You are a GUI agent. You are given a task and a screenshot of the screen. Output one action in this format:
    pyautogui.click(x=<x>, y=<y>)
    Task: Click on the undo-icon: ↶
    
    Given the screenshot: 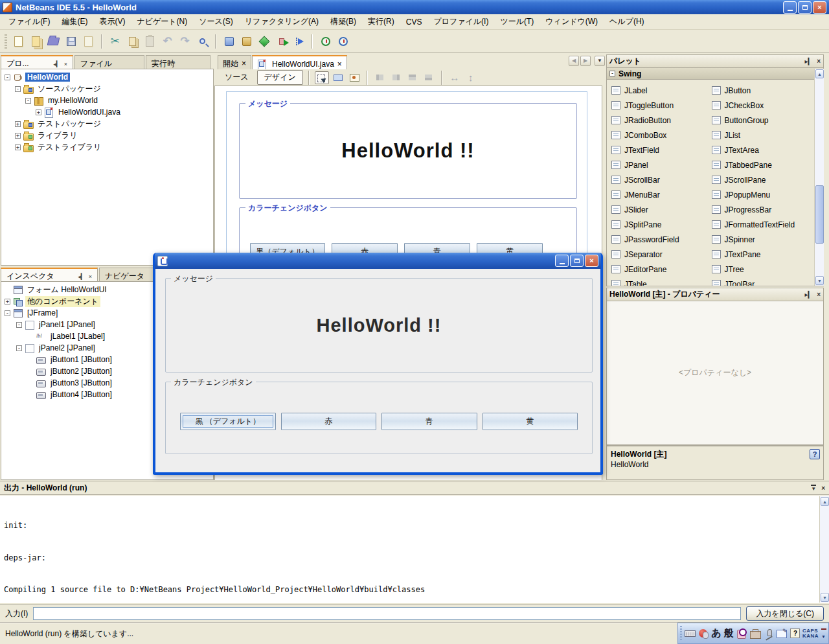 What is the action you would take?
    pyautogui.click(x=167, y=41)
    